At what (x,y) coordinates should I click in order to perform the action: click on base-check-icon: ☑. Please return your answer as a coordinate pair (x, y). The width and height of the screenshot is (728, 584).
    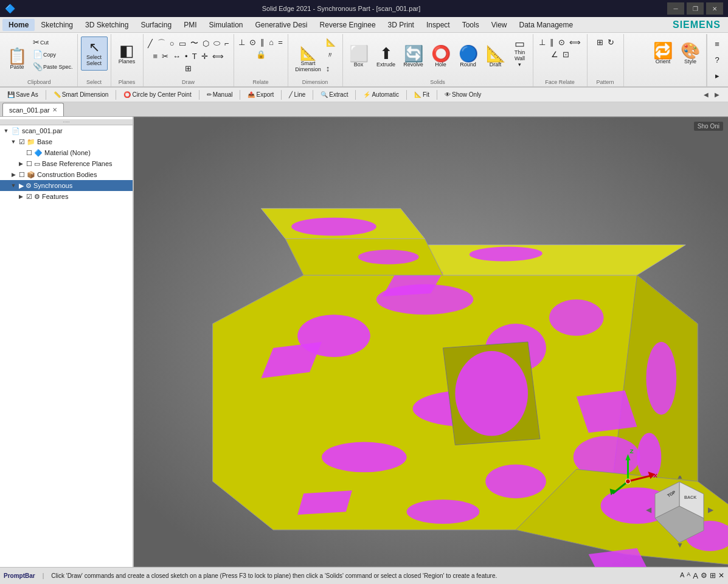
    Looking at the image, I should click on (22, 142).